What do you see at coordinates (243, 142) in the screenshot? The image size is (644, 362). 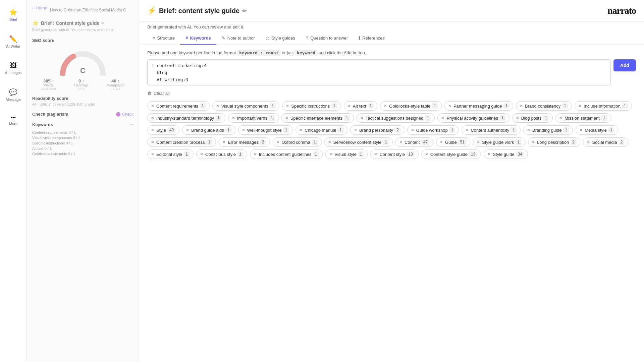 I see `tag-label: Error messages` at bounding box center [243, 142].